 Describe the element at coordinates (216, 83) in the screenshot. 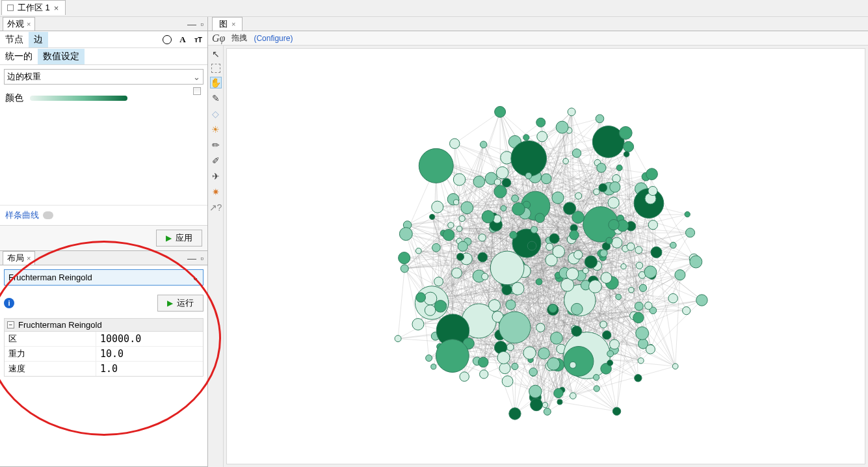

I see `drag-tool-icon: ✋` at that location.